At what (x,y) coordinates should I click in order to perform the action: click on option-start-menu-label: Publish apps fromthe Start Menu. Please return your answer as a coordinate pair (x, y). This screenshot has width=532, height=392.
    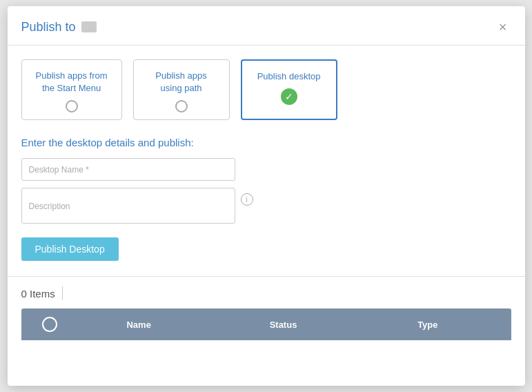
    Looking at the image, I should click on (72, 82).